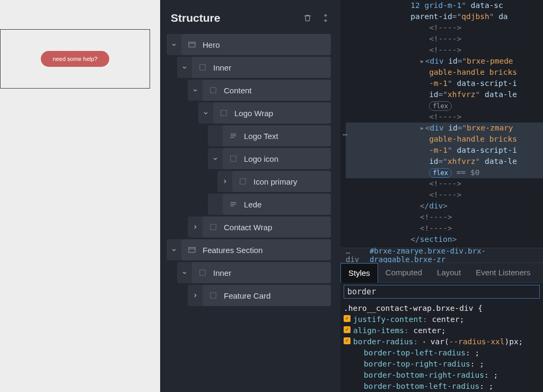 The height and width of the screenshot is (392, 543). Describe the element at coordinates (192, 250) in the screenshot. I see `section-icon` at that location.